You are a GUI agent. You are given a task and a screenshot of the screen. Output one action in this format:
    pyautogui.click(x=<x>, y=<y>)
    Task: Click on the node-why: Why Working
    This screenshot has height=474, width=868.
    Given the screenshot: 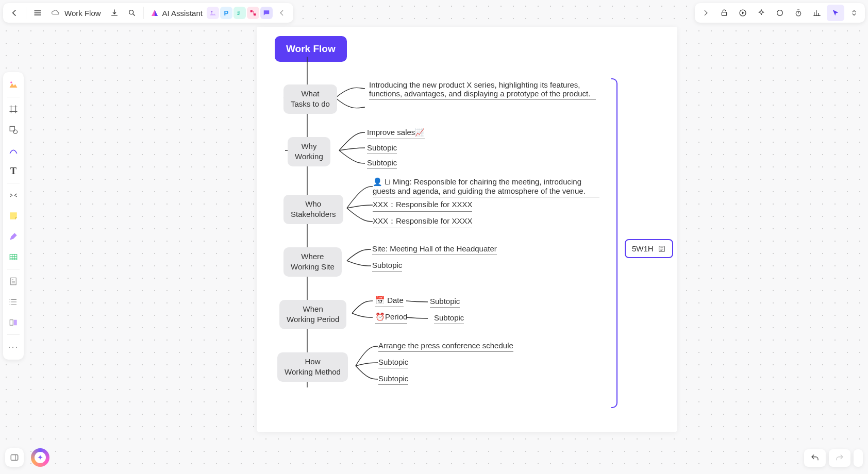 What is the action you would take?
    pyautogui.click(x=309, y=151)
    